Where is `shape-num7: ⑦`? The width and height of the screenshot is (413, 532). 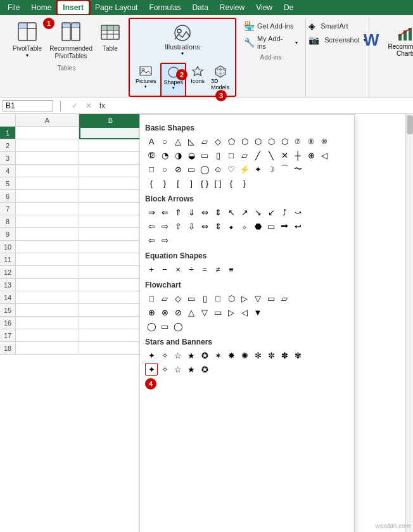 shape-num7: ⑦ is located at coordinates (298, 141).